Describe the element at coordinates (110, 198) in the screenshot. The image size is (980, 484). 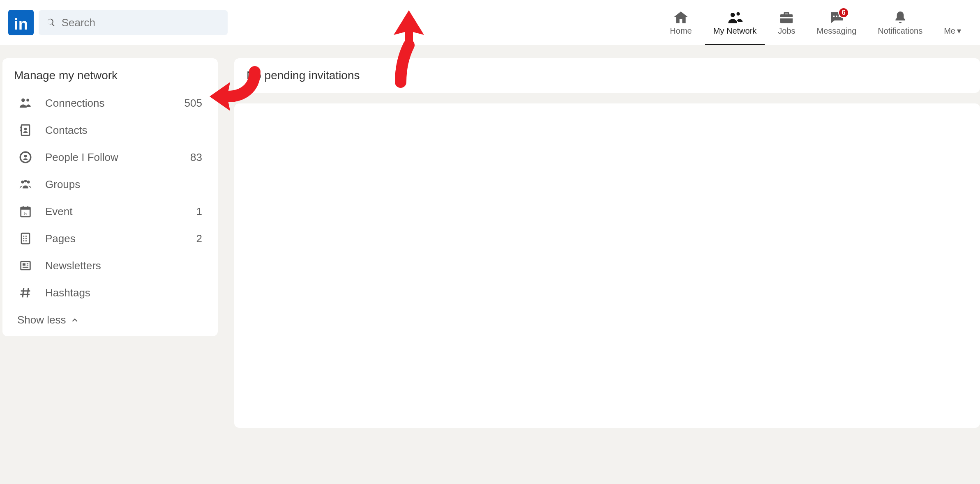
I see `sidebar-list: Connections 505 Contacts People I Follow…` at that location.